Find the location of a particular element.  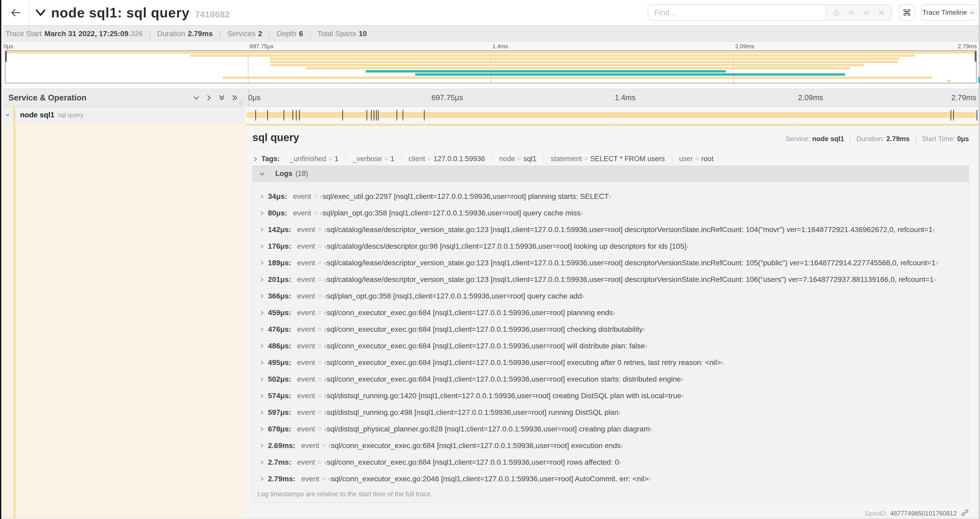

log-row: 142μs:event=‹sql/catalog/lease/descripto… is located at coordinates (611, 230).